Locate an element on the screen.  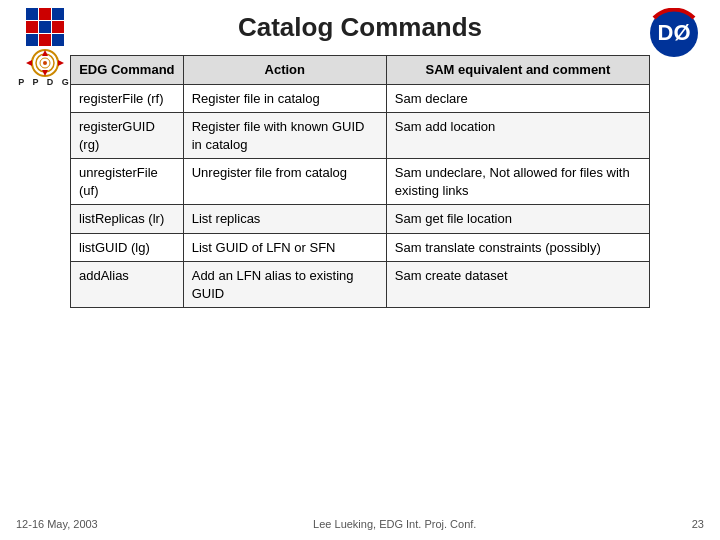
cell-edg-command: registerGUID (rg) is located at coordinates (128, 136).